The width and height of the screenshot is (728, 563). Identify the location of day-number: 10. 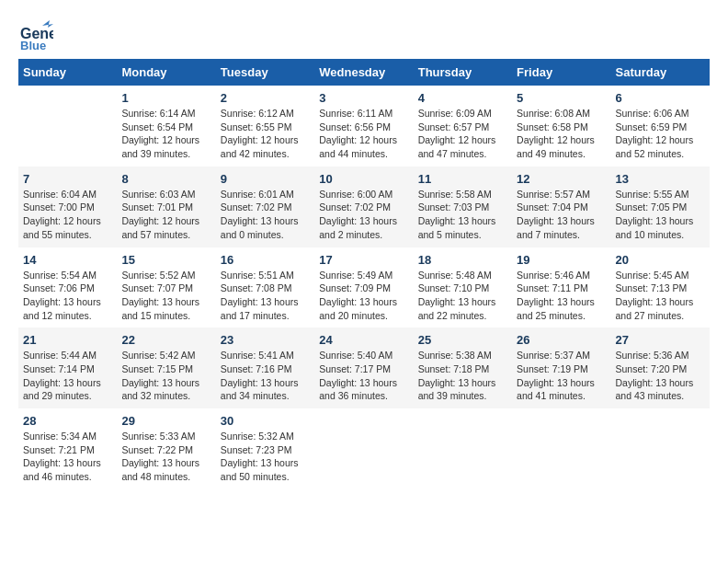
(364, 178).